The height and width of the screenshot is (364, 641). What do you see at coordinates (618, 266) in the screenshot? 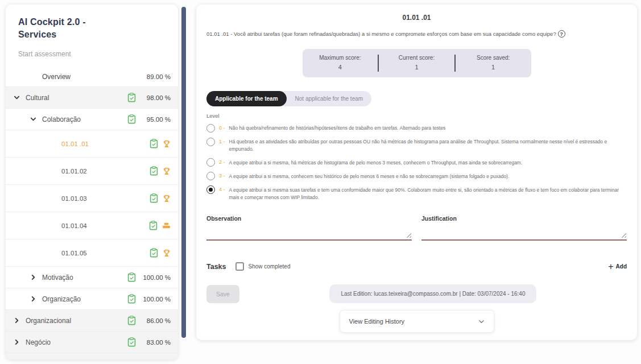
I see `add-task-button: + Add` at bounding box center [618, 266].